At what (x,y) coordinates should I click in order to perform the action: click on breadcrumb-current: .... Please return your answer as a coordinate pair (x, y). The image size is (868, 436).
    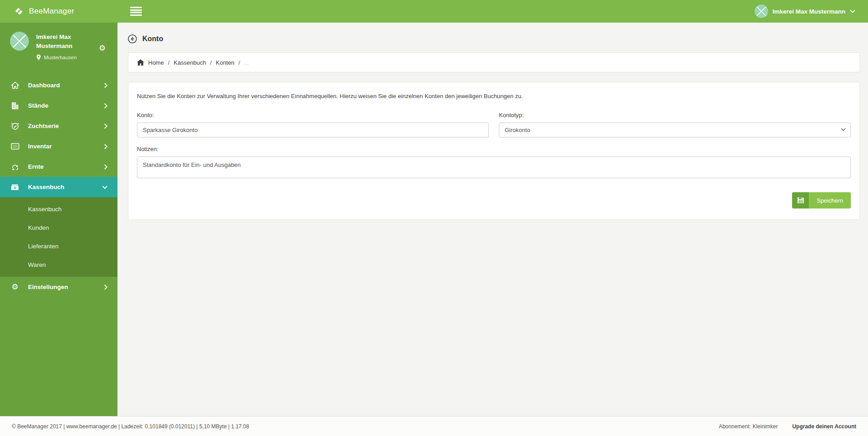
    Looking at the image, I should click on (247, 62).